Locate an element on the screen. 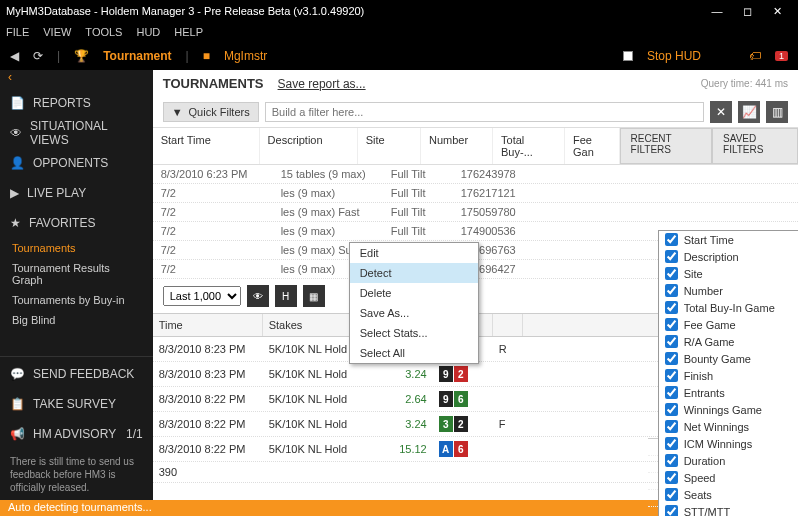 The width and height of the screenshot is (798, 516). column-option: Start Time is located at coordinates (728, 240).